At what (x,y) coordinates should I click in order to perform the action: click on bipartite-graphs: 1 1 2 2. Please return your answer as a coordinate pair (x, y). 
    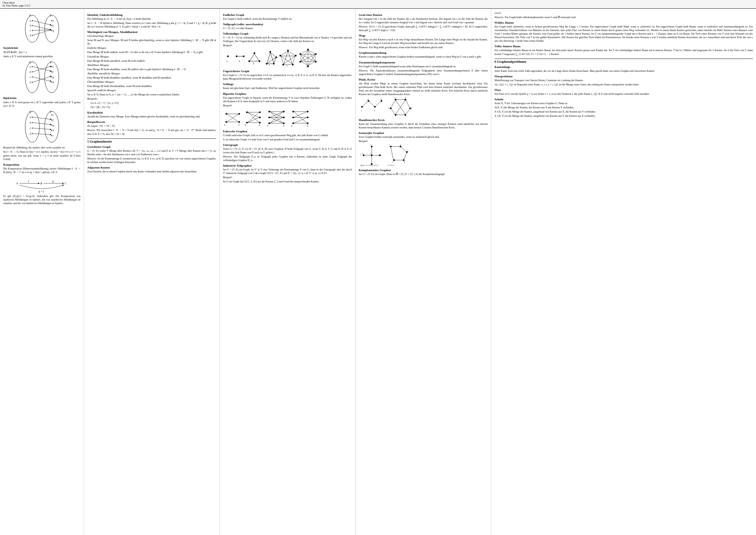
    Looking at the image, I should click on (287, 118).